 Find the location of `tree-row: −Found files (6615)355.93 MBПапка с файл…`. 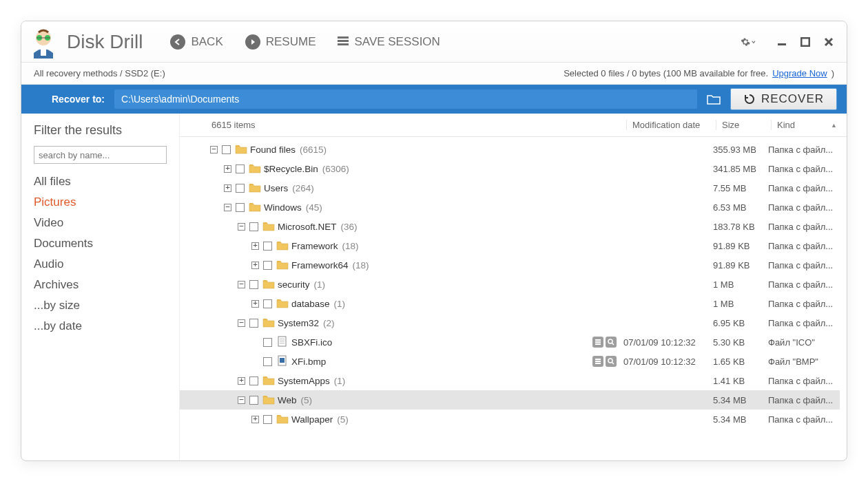

tree-row: −Found files (6615)355.93 MBПапка с файл… is located at coordinates (510, 149).